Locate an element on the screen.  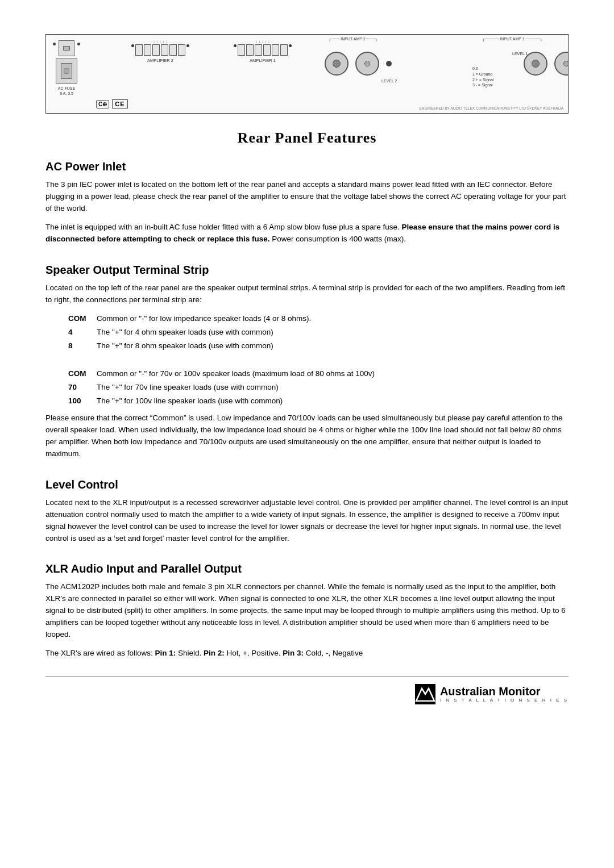
speaker-def-table-low: COM Common or "-" for low impedance spea… is located at coordinates (318, 333).